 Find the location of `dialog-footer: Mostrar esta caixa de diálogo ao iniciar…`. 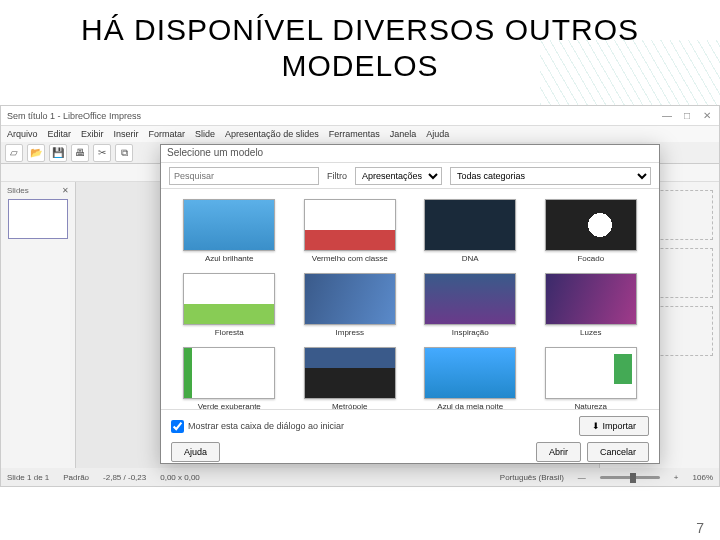

dialog-footer: Mostrar esta caixa de diálogo ao iniciar… is located at coordinates (410, 436).